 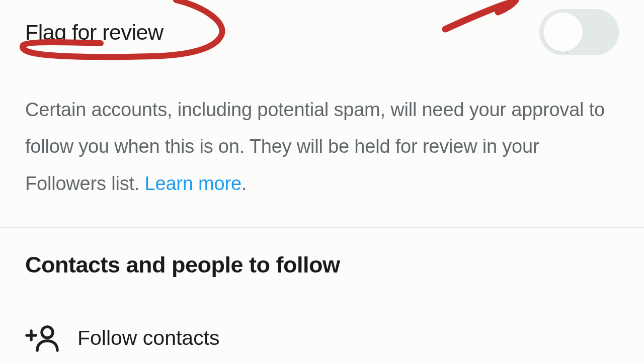 What do you see at coordinates (322, 32) in the screenshot?
I see `flag-for-review-row: Flag for review` at bounding box center [322, 32].